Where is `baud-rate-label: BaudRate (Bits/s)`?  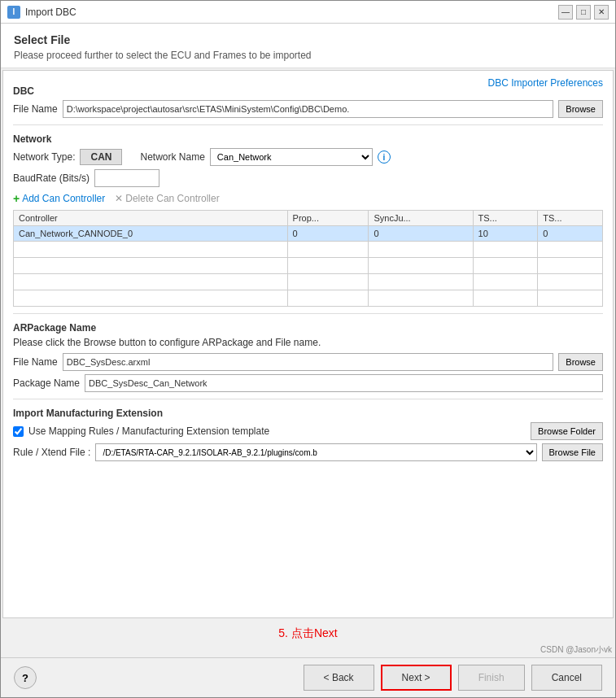 baud-rate-label: BaudRate (Bits/s) is located at coordinates (51, 178).